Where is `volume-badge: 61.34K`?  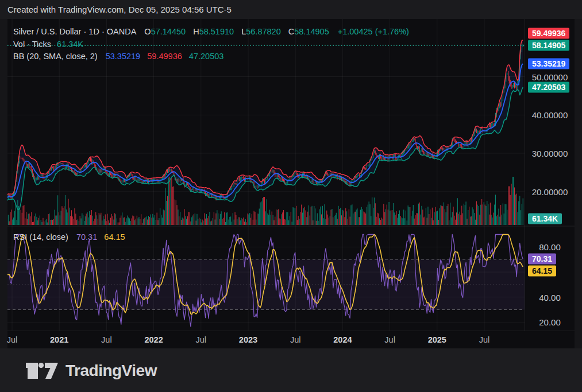
volume-badge: 61.34K is located at coordinates (545, 219).